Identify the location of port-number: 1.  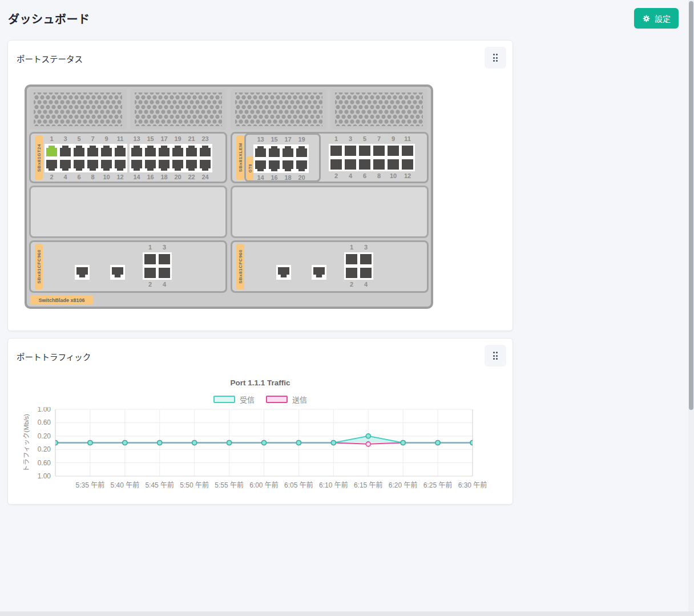
(352, 248).